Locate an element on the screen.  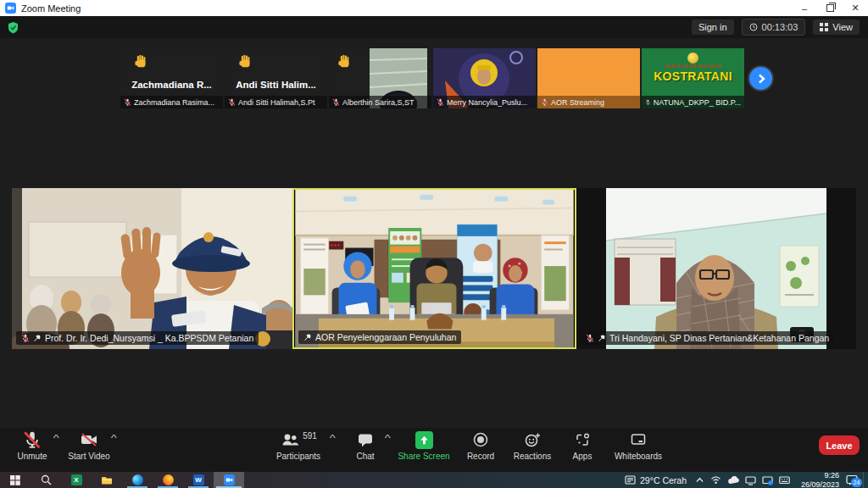
participant-label: Andi Sitti Halimah,S.Pt is located at coordinates (276, 102).